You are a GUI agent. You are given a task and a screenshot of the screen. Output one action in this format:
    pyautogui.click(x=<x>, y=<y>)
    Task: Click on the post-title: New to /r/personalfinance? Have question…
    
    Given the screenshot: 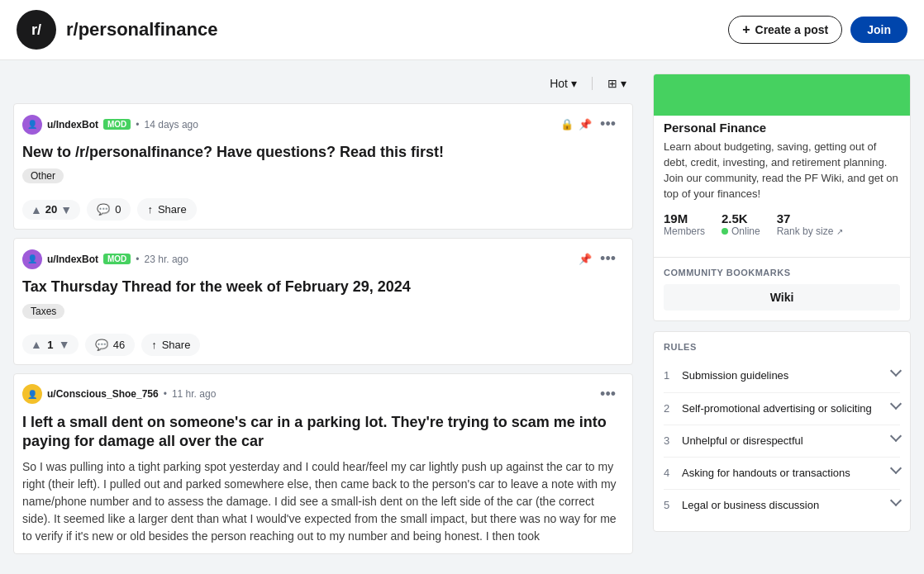 What is the action you would take?
    pyautogui.click(x=321, y=152)
    